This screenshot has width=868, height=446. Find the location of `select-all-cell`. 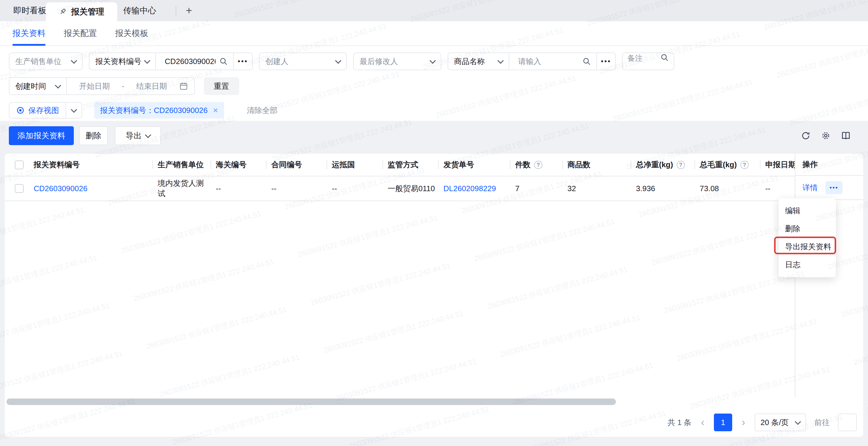

select-all-cell is located at coordinates (17, 165).